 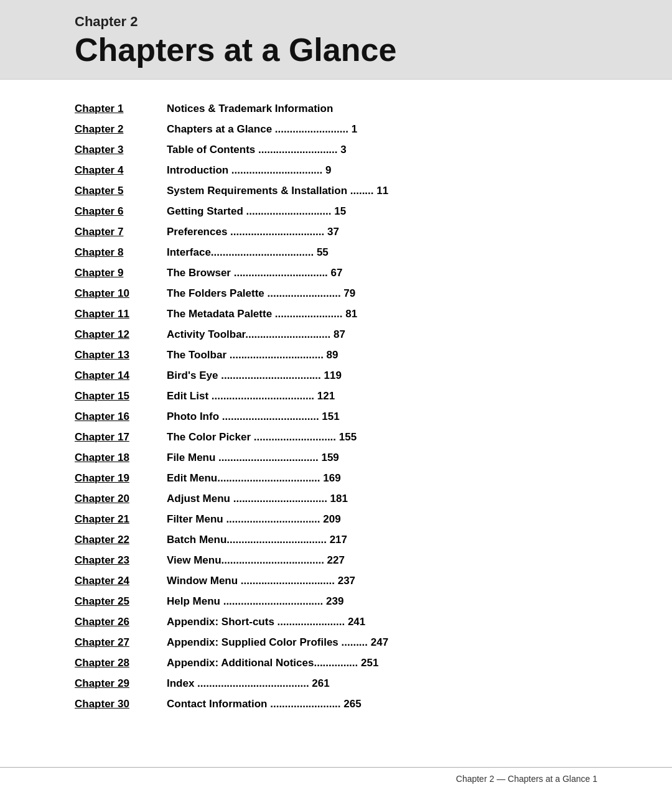 What do you see at coordinates (278, 642) in the screenshot?
I see `chapter-description: Appendix: Supplied Color Profiles ......…` at bounding box center [278, 642].